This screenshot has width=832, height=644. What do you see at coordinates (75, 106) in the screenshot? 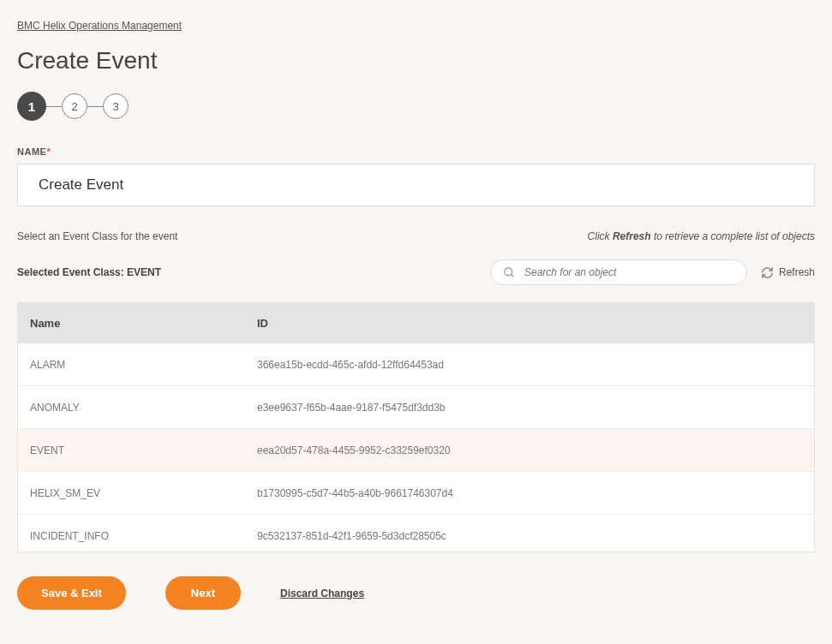
I see `step-2: 2` at bounding box center [75, 106].